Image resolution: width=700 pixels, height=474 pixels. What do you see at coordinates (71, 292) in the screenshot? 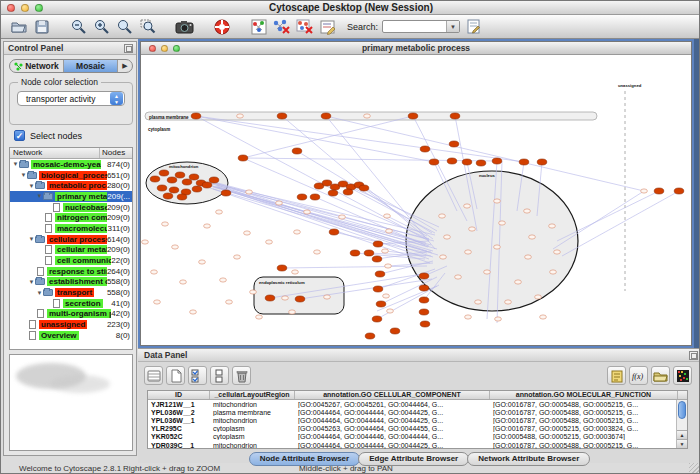
I see `tree-row: ▼transport558(0)` at bounding box center [71, 292].